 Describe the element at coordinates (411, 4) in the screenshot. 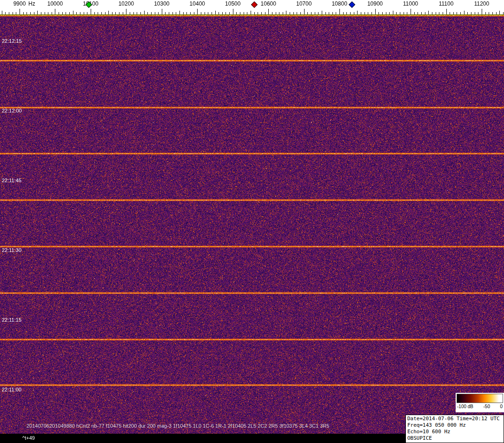

I see `freq-tick-label: 11000` at that location.